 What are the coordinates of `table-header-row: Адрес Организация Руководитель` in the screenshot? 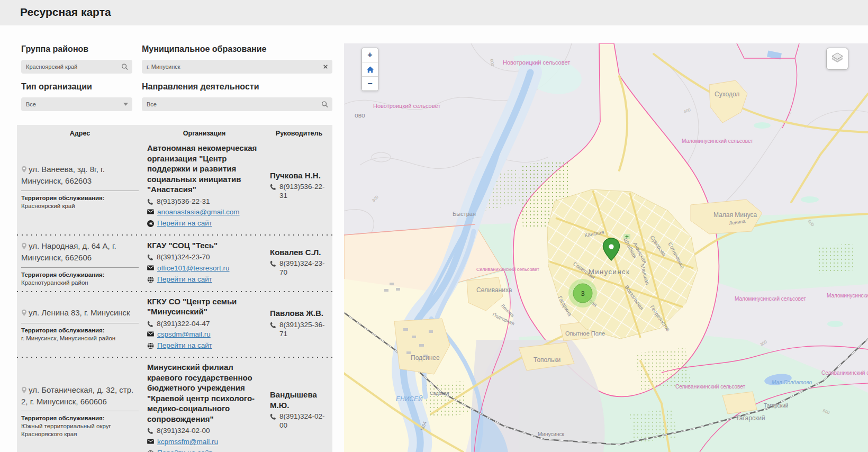 It's located at (175, 132).